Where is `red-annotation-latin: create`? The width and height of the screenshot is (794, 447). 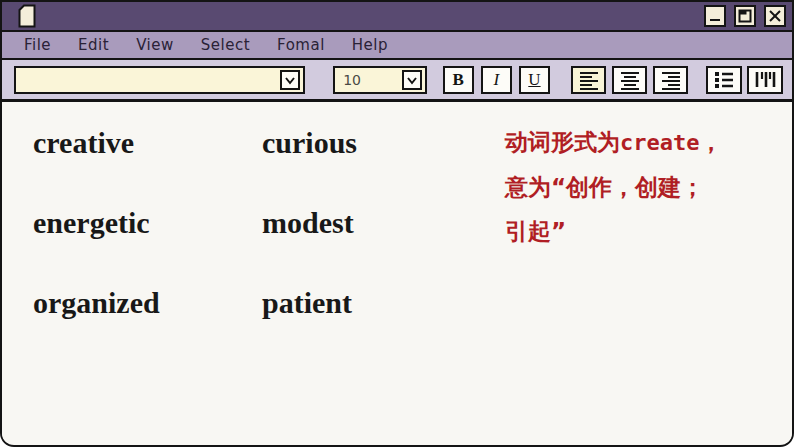 red-annotation-latin: create is located at coordinates (660, 142).